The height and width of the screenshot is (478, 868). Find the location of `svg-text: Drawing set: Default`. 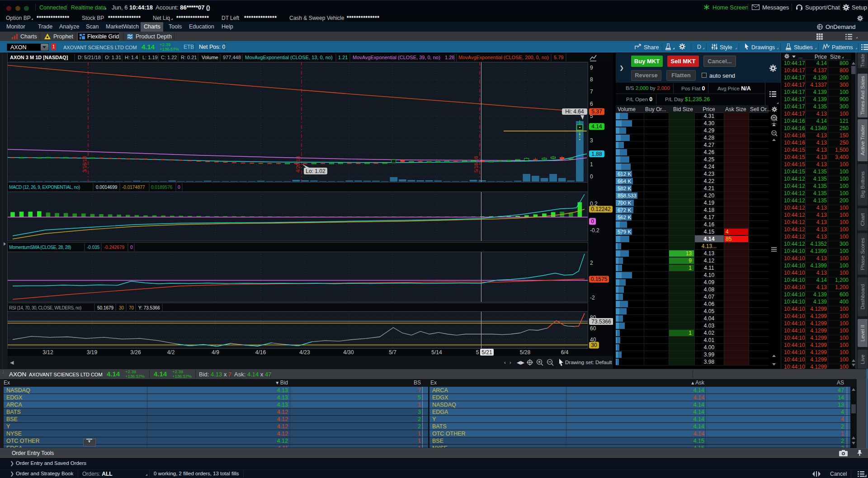

svg-text: Drawing set: Default is located at coordinates (589, 362).